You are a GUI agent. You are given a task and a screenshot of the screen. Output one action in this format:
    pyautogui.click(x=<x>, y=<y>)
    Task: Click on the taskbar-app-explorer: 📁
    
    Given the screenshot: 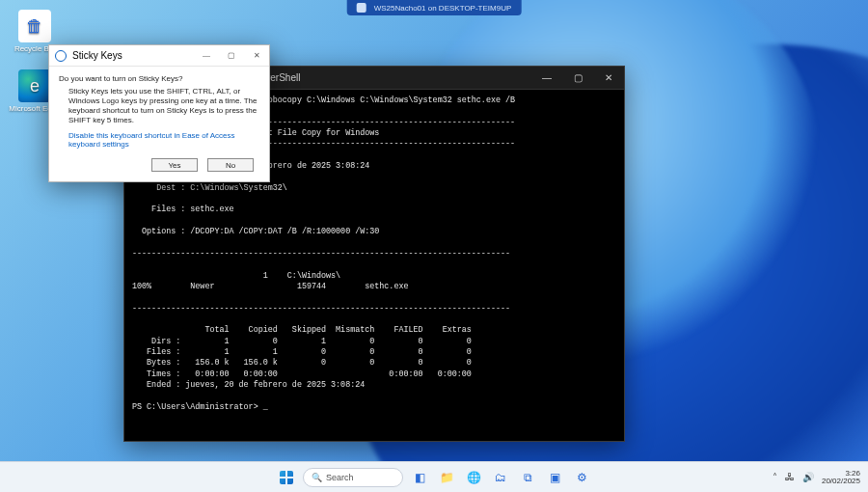 What is the action you would take?
    pyautogui.click(x=447, y=478)
    